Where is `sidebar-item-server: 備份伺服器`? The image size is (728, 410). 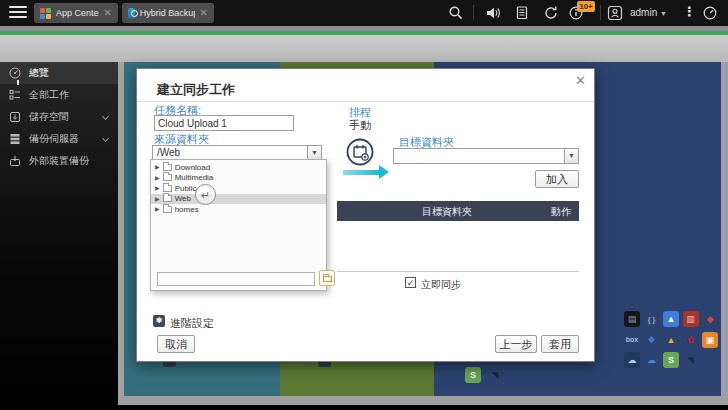
sidebar-item-server: 備份伺服器 is located at coordinates (59, 139).